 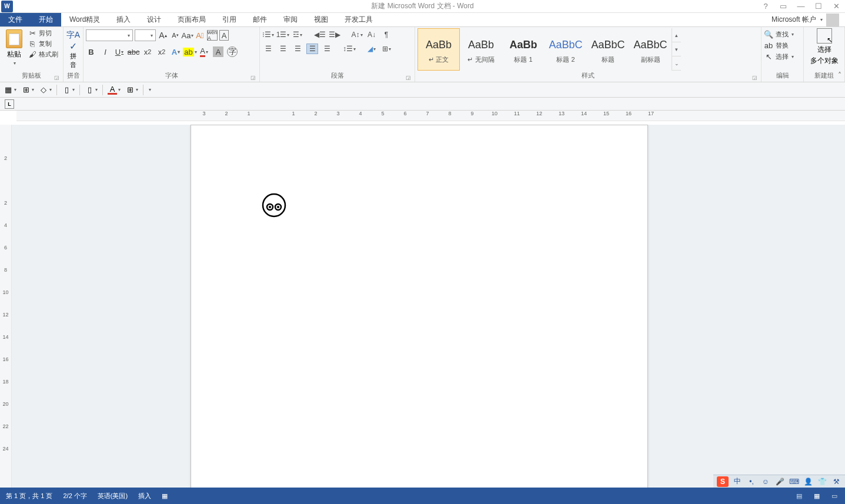 What do you see at coordinates (73, 49) in the screenshot?
I see `pinyin-button: 字A ✓ 拼 音` at bounding box center [73, 49].